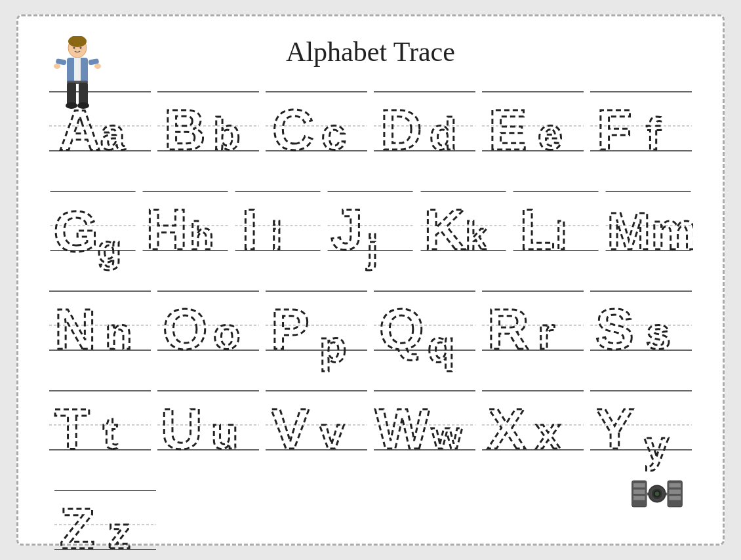  What do you see at coordinates (100, 126) in the screenshot?
I see `letter-cell-Aa: A a` at bounding box center [100, 126].